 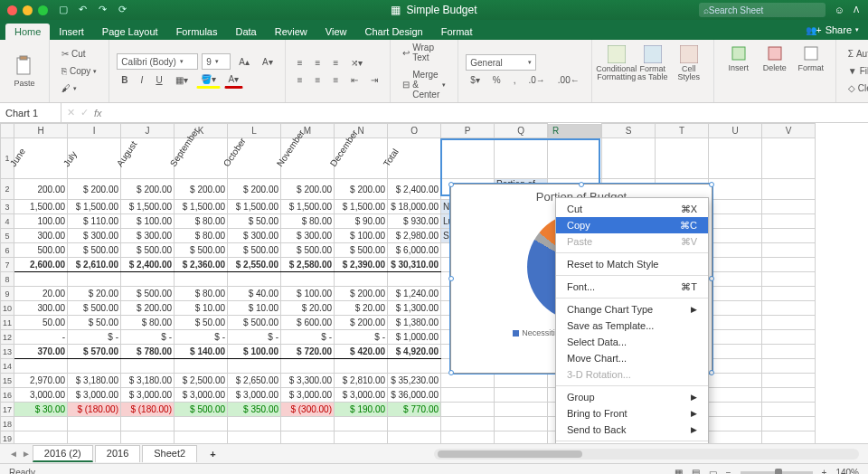 I want to click on cell: August, so click(x=148, y=159).